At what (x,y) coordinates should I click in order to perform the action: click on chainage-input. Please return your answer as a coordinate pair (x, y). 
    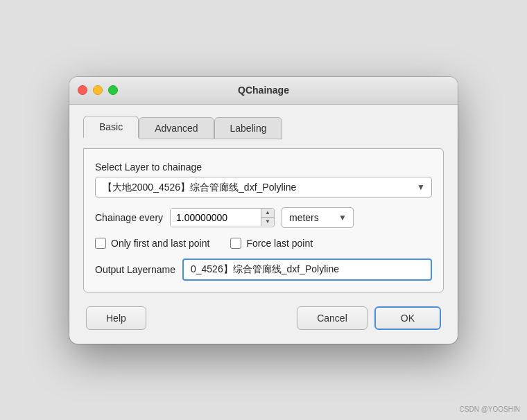
    Looking at the image, I should click on (216, 218).